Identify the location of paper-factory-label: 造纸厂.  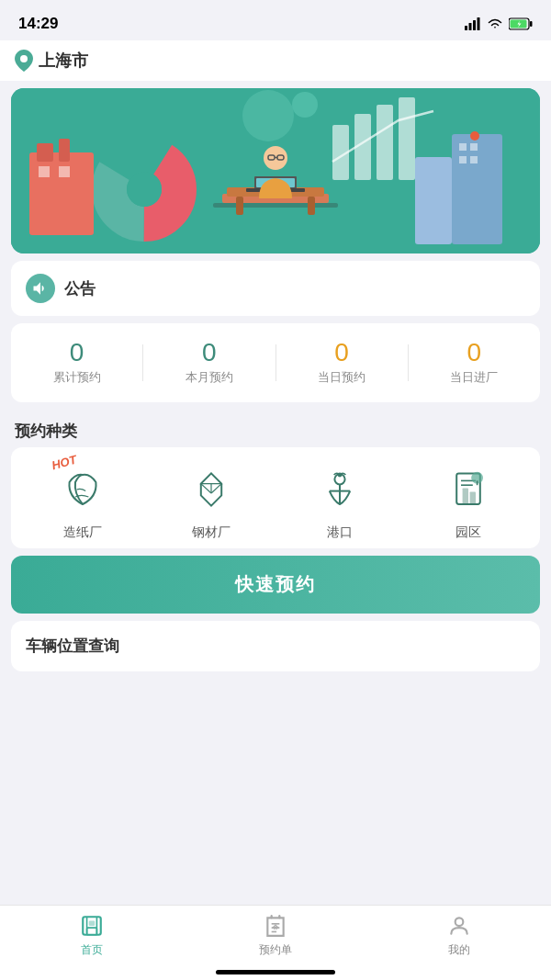
(83, 533).